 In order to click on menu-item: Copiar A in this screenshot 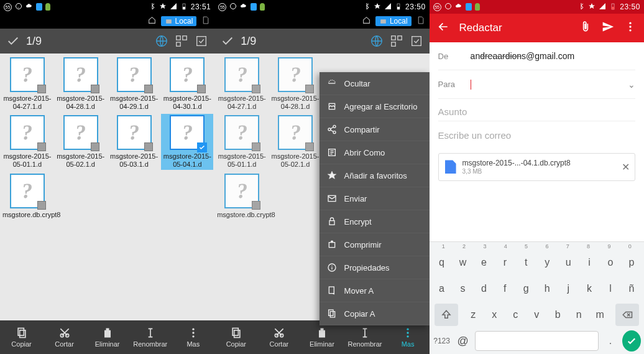, I will do `click(374, 314)`.